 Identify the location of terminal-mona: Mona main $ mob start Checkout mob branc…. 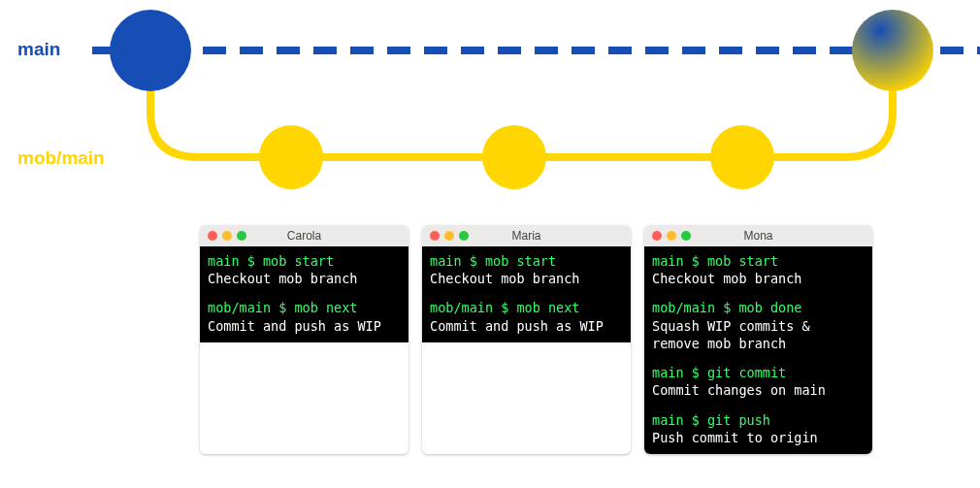
(759, 340).